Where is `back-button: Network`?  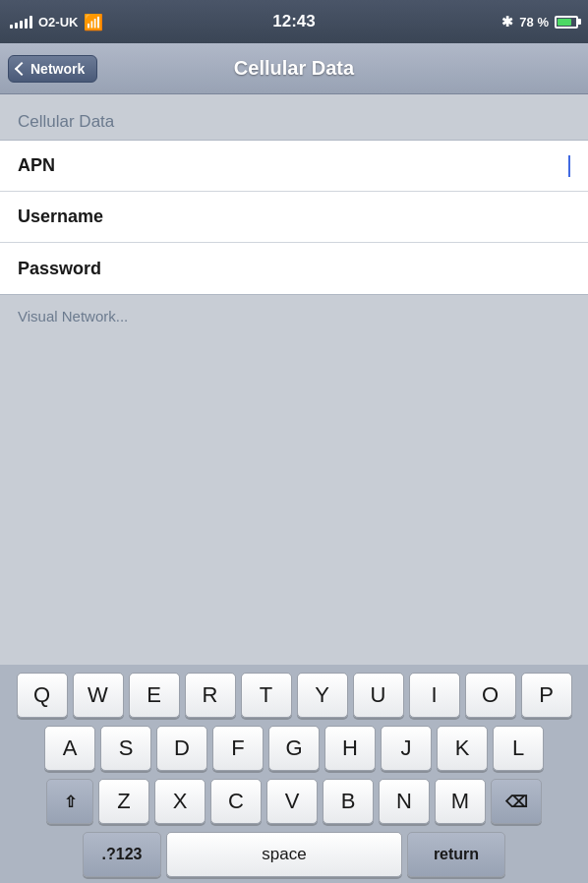
back-button: Network is located at coordinates (53, 69).